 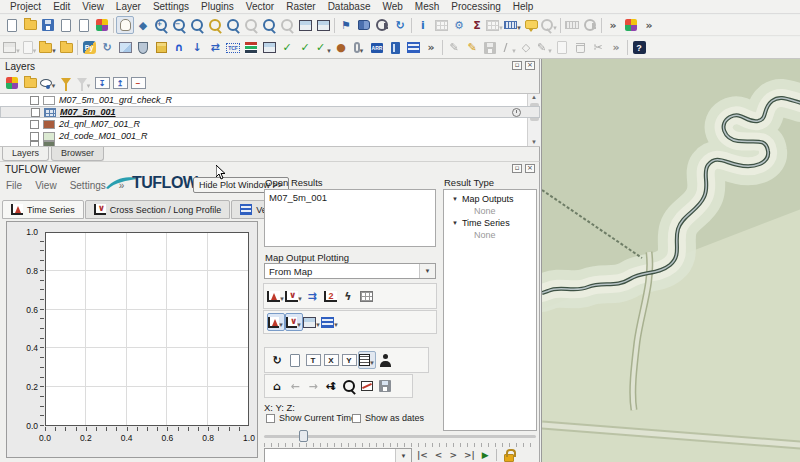 I want to click on y-axis-limits-button: Y, so click(x=349, y=360).